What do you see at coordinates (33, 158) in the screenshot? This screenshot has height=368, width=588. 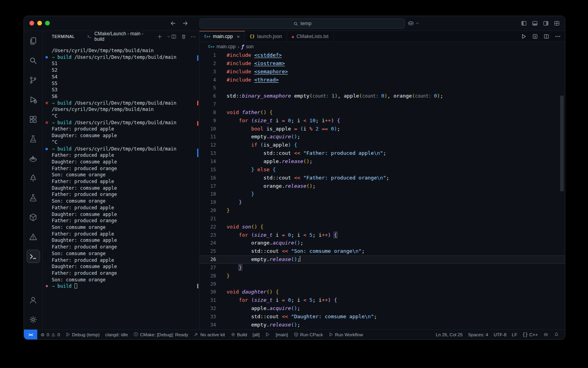 I see `activity-item-docker` at bounding box center [33, 158].